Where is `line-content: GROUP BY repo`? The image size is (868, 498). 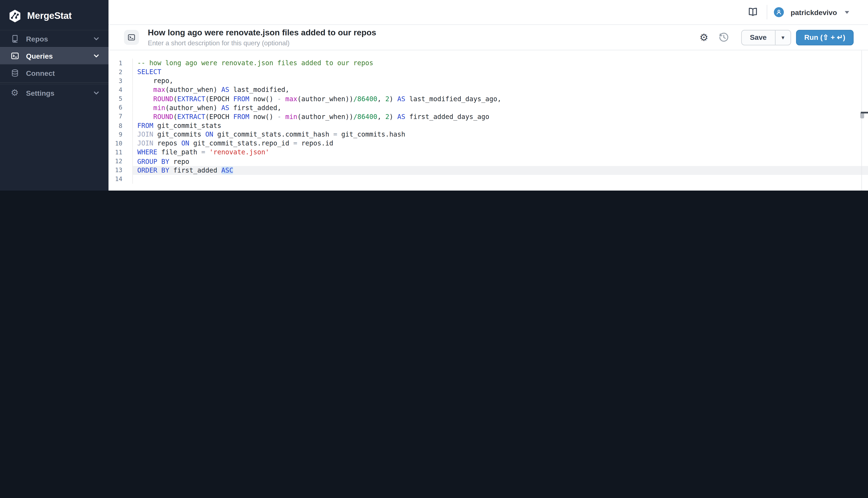
line-content: GROUP BY repo is located at coordinates (500, 161).